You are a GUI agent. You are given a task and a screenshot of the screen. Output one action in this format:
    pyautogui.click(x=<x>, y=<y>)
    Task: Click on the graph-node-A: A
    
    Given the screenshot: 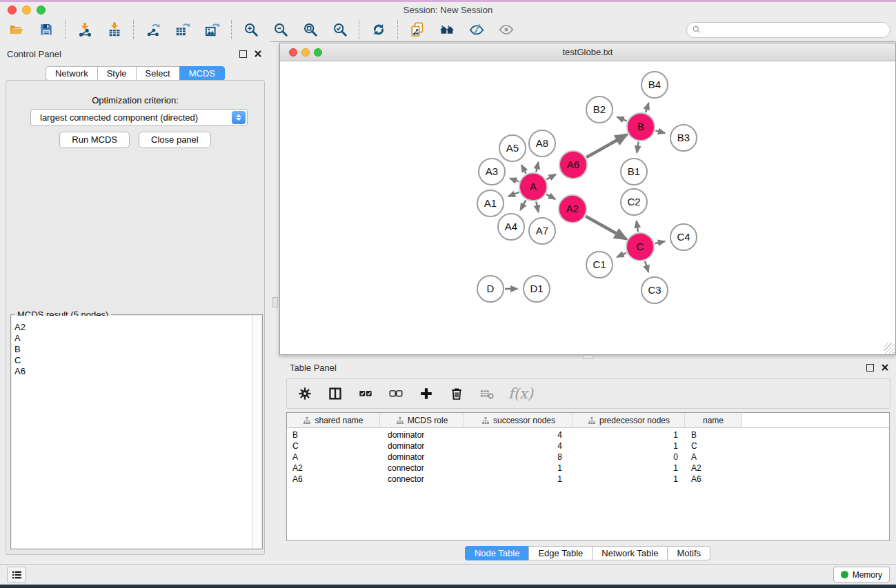 What is the action you would take?
    pyautogui.click(x=533, y=187)
    